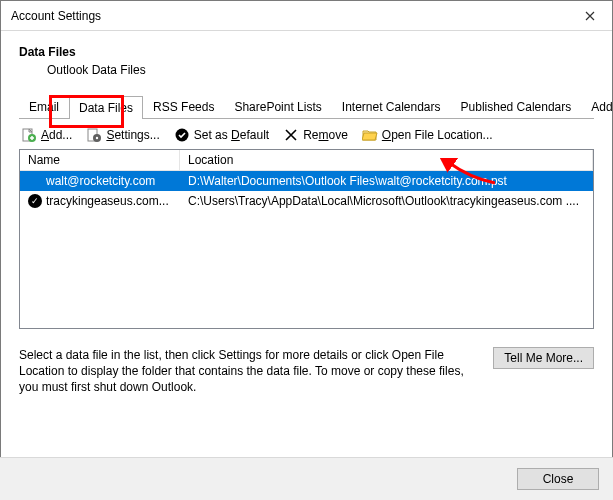 This screenshot has width=613, height=500. I want to click on row-location: D:\Walter\Documents\Outlook Files\walt@r…, so click(386, 181).